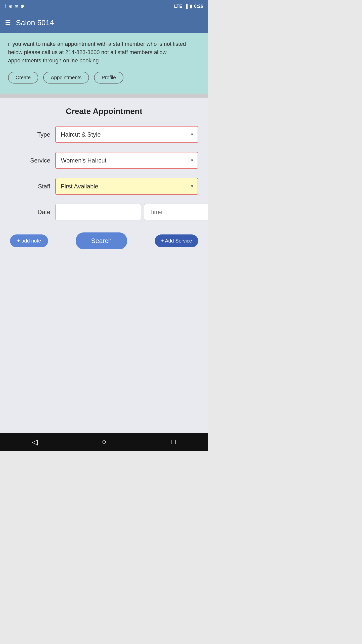 The image size is (362, 644). What do you see at coordinates (6, 6) in the screenshot?
I see `notification-icon: !` at bounding box center [6, 6].